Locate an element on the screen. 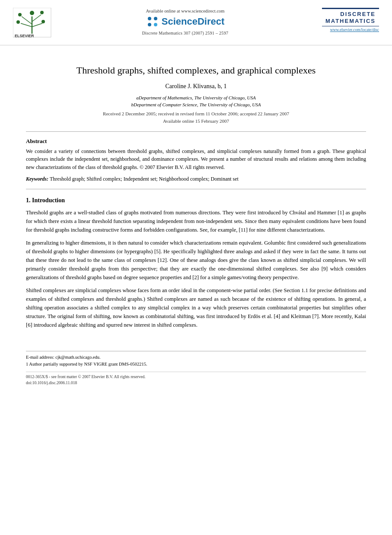 The width and height of the screenshot is (392, 535). abstract-text: We consider a variety of connections bet… is located at coordinates (196, 159).